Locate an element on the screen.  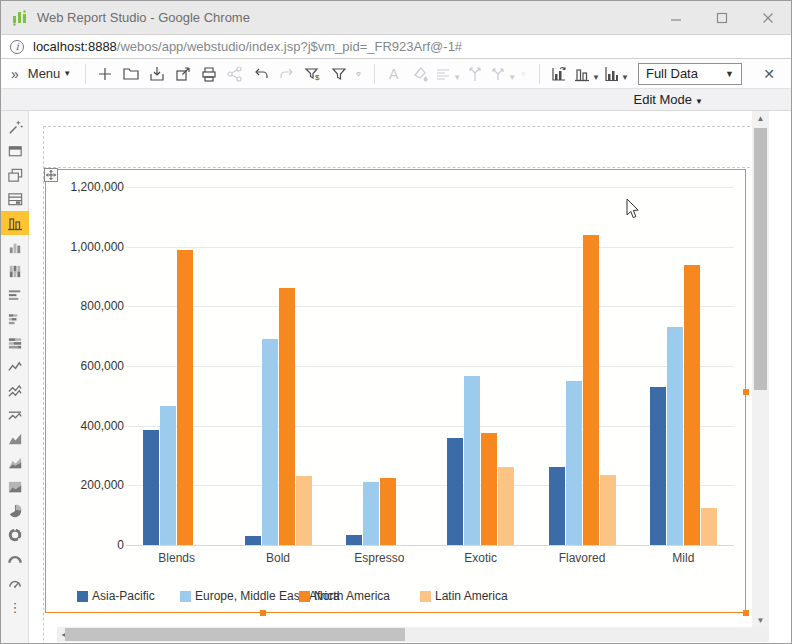
chart-axis-button: ▼ is located at coordinates (616, 74).